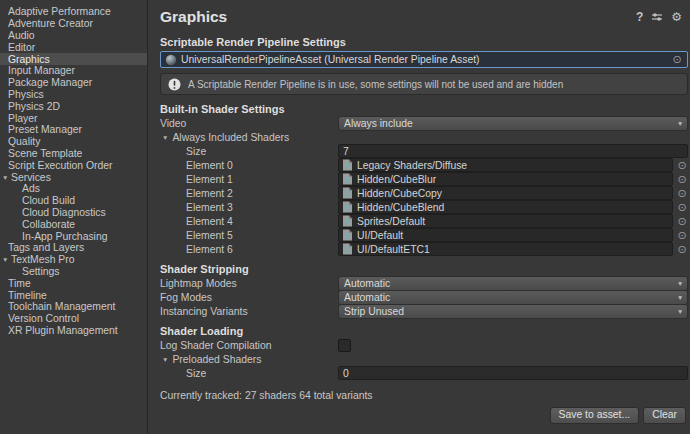 The image size is (690, 434). I want to click on shader-element-row: Element 1 Hidden/CubeBlur ⊙, so click(424, 179).